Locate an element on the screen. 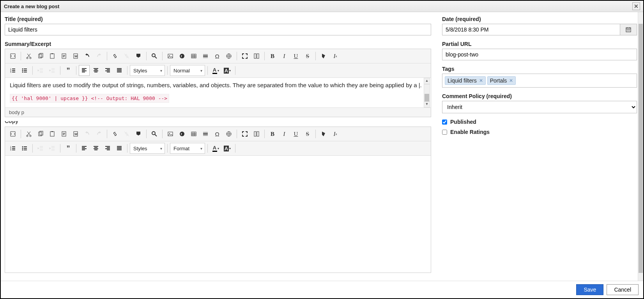  comment-select: Inherit is located at coordinates (540, 107).